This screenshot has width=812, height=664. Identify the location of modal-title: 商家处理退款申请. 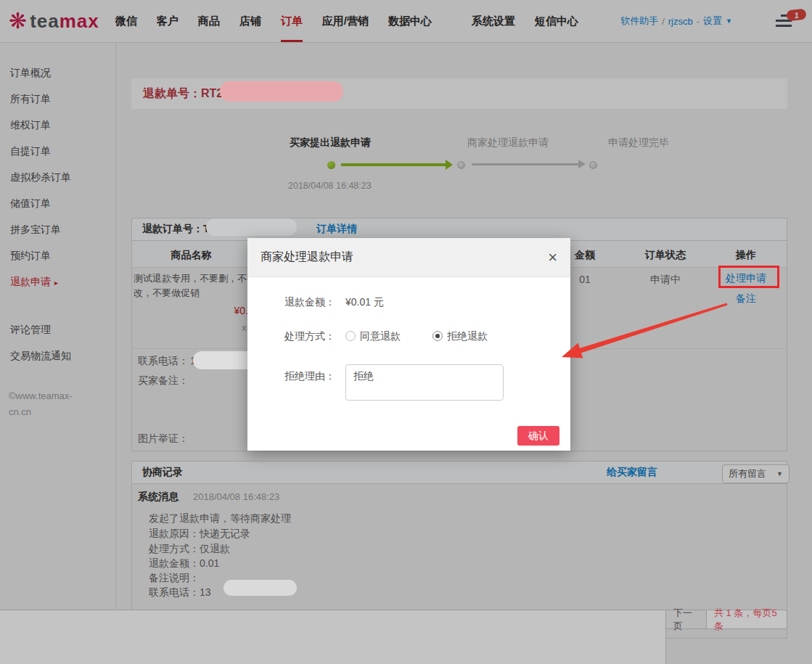
(307, 257).